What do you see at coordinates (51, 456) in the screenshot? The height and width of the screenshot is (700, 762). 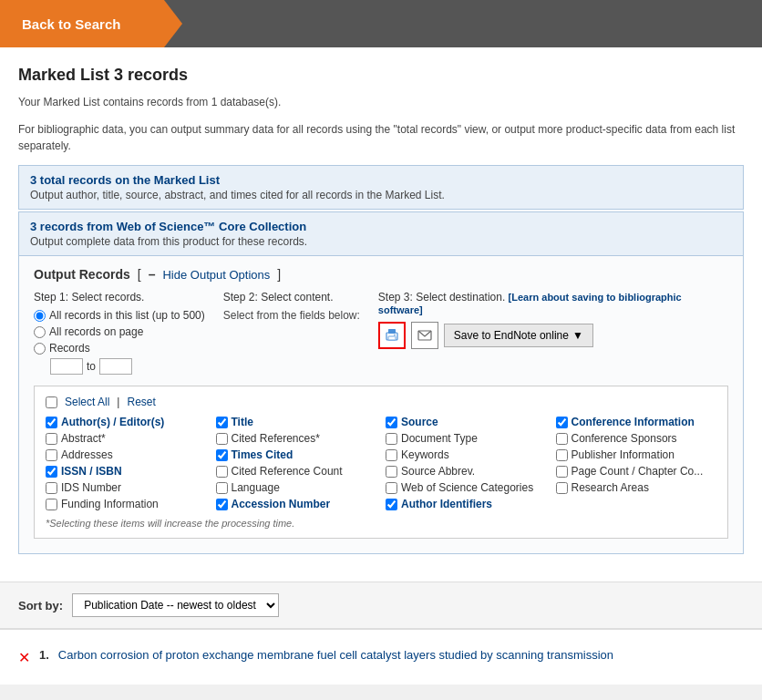 I see `cb_addresses-checkbox` at bounding box center [51, 456].